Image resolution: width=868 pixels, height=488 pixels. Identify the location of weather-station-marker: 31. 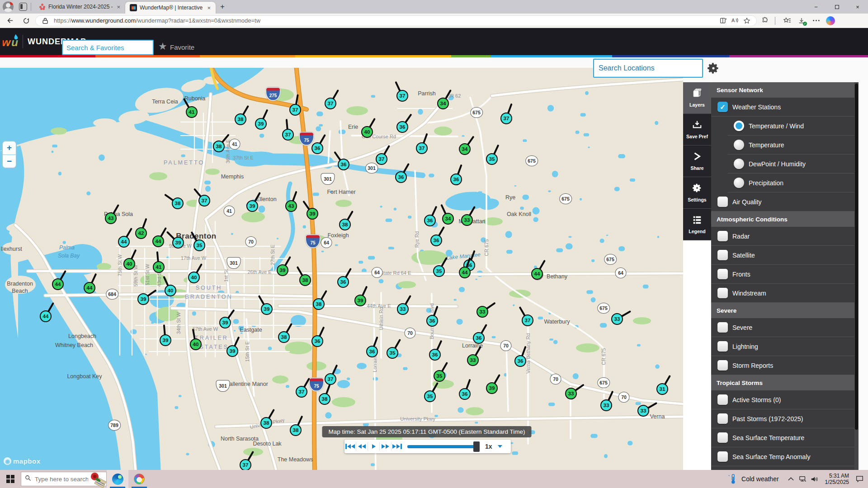
(662, 389).